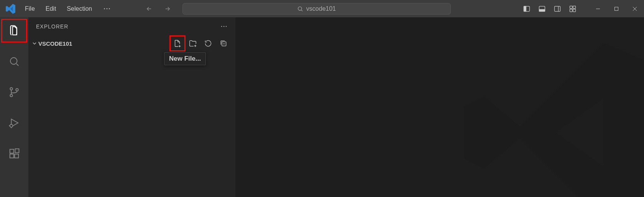 The image size is (644, 197). I want to click on nav-forward-icon, so click(168, 9).